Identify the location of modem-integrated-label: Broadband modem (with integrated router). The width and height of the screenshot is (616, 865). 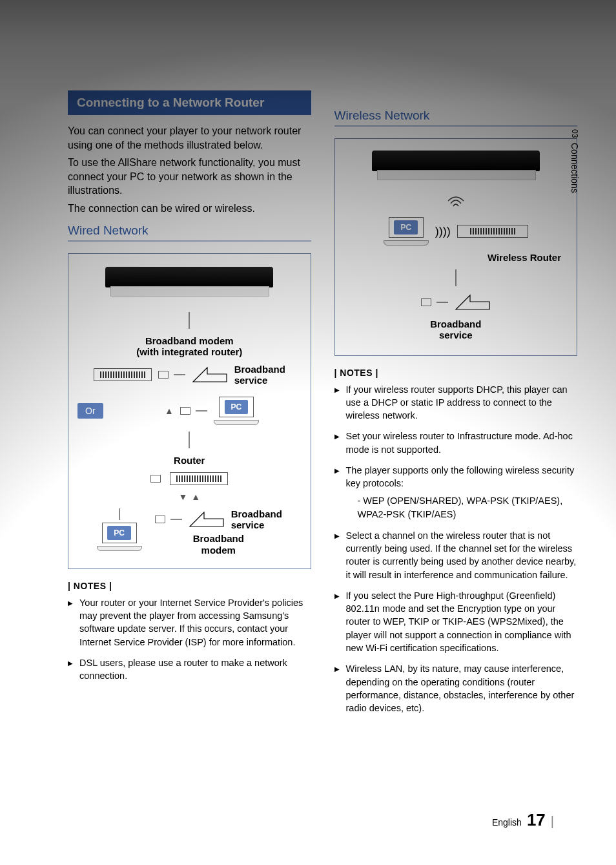
(189, 346).